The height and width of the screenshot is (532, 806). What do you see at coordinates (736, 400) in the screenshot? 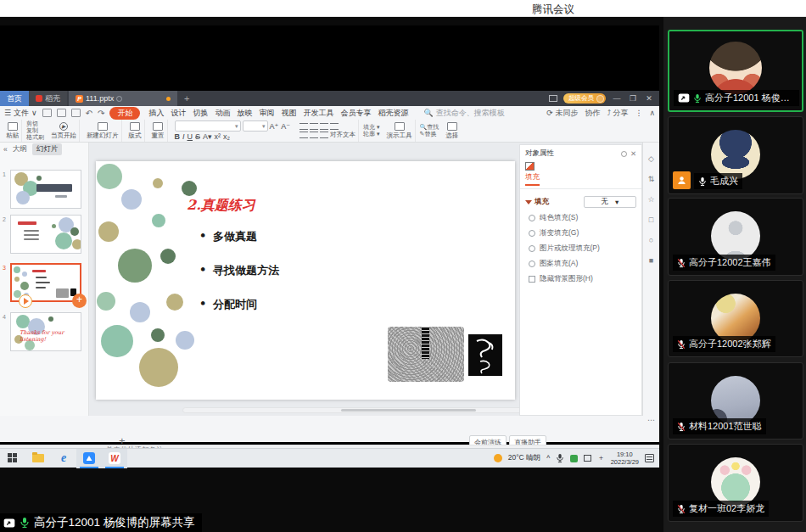
I see `participant-tile: 材料12001范世聪` at bounding box center [736, 400].